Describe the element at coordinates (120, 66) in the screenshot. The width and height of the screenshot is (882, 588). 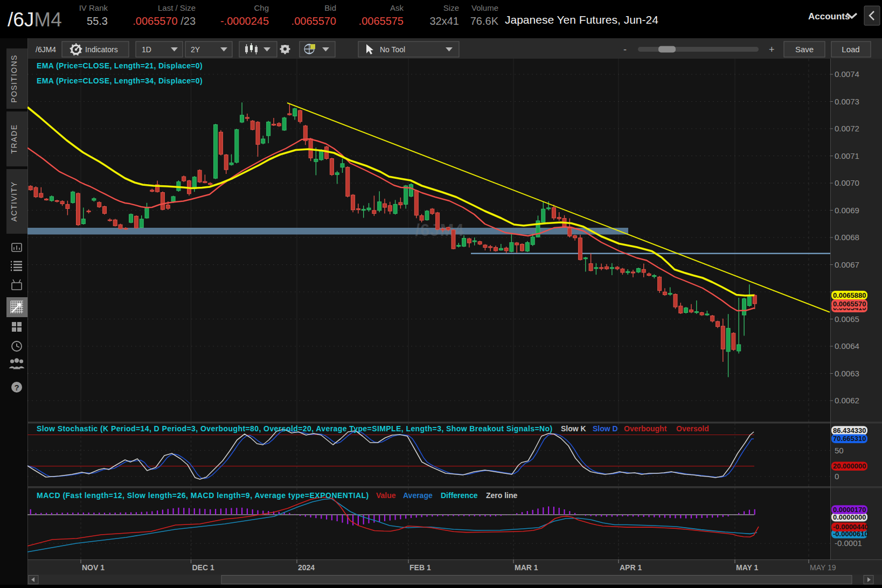
I see `svg-text:EMA (Price=CLOSE, Length=21, D: EMA (Price=CLOSE, Length=21, Displace=0)` at that location.